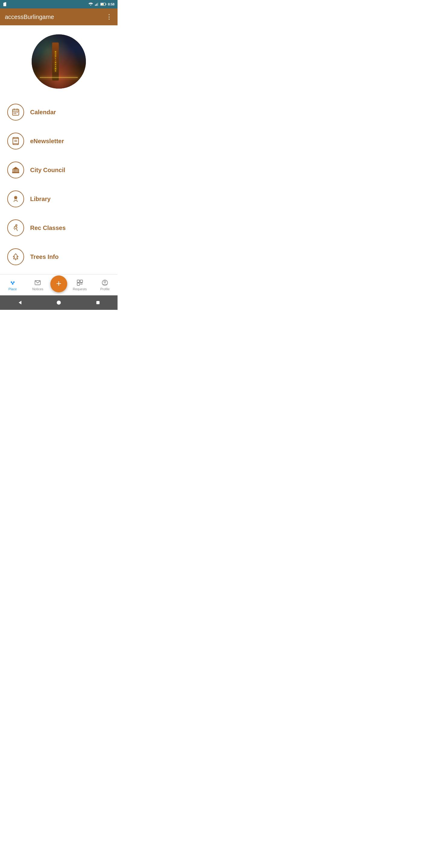 The height and width of the screenshot is (868, 434). Describe the element at coordinates (59, 303) in the screenshot. I see `android-nav-bar` at that location.